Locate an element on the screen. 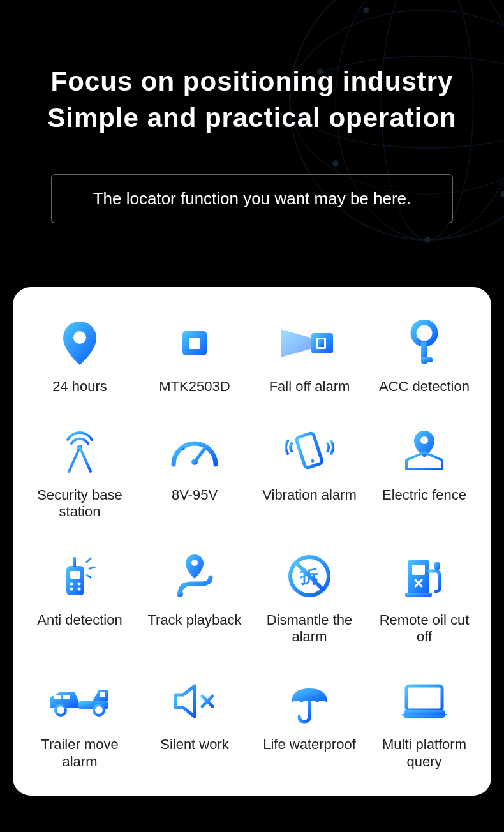 This screenshot has width=504, height=832. feature-trailer-move-alarm: Trailer move alarm is located at coordinates (80, 724).